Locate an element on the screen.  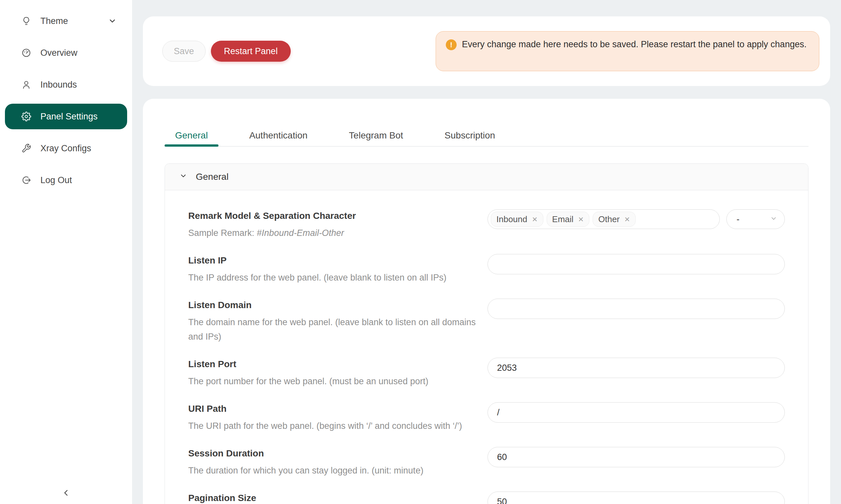
settings-tabs: General Authentication Telegram Bot Subs… is located at coordinates (486, 123).